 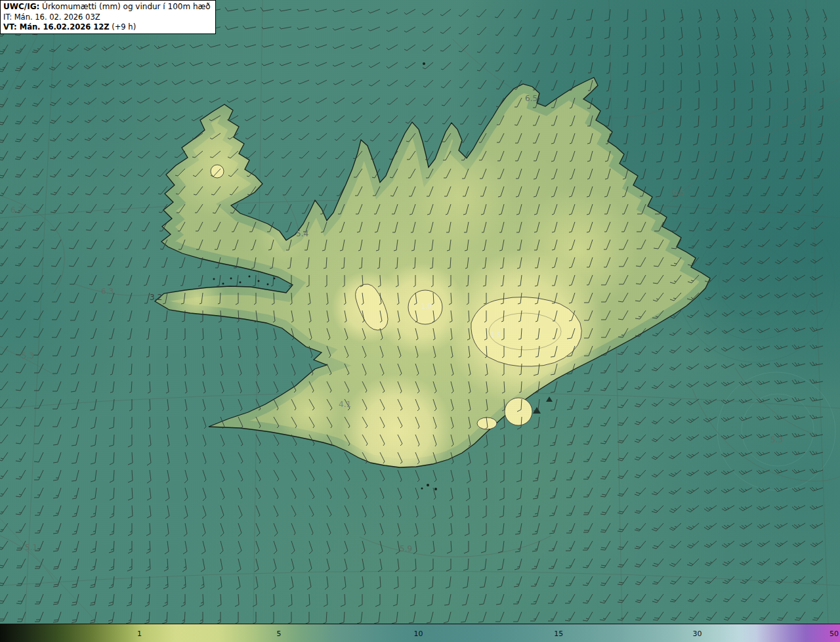 What do you see at coordinates (107, 17) in the screenshot?
I see `init-time-line: IT: Mán. 16. 02. 2026 03Z` at bounding box center [107, 17].